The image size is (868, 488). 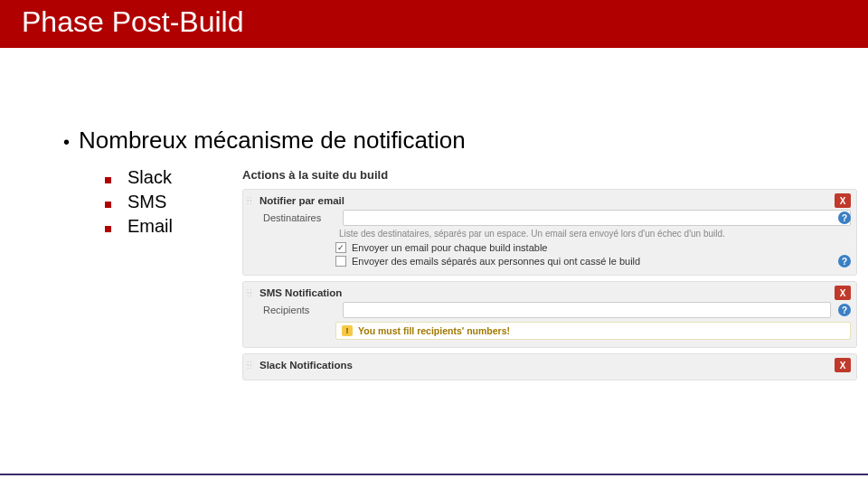 I want to click on main-bullet-text: Nombreux mécanisme de notification, so click(x=272, y=141).